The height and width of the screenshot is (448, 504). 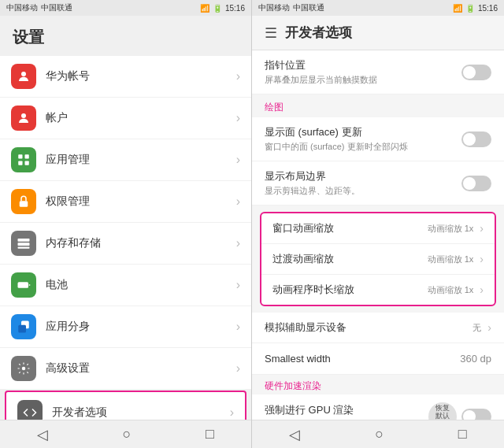 I want to click on right-time: 15:16, so click(x=488, y=8).